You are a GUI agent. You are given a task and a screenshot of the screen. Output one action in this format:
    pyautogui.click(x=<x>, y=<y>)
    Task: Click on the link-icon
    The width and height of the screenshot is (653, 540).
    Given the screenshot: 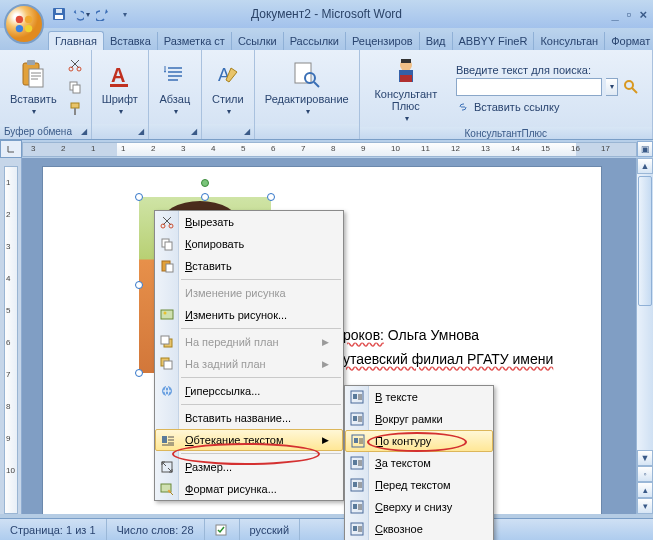 What is the action you would take?
    pyautogui.click(x=463, y=107)
    